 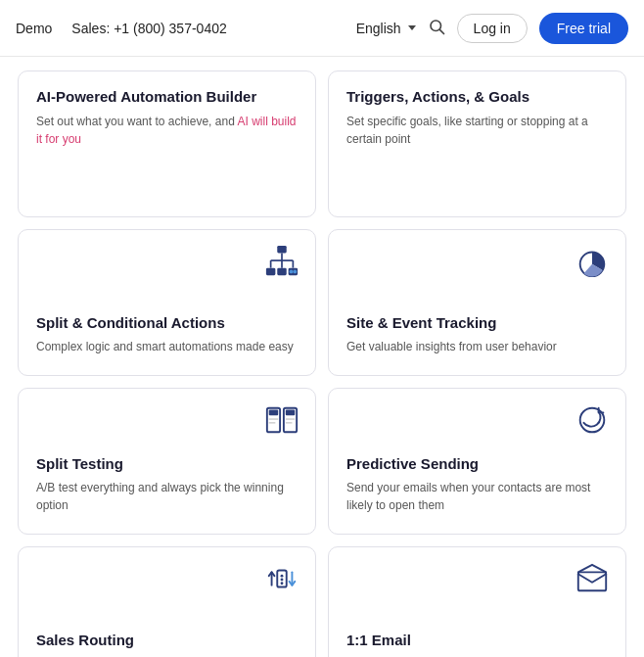 What do you see at coordinates (478, 461) in the screenshot?
I see `card-predictive-sending: Predictive Sending Send your emails when…` at bounding box center [478, 461].